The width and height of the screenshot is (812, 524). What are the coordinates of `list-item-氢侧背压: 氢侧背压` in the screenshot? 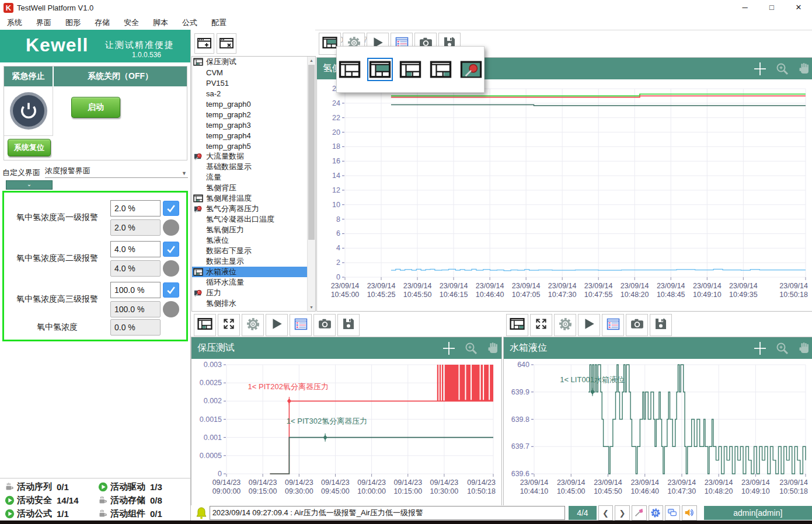 It's located at (253, 188).